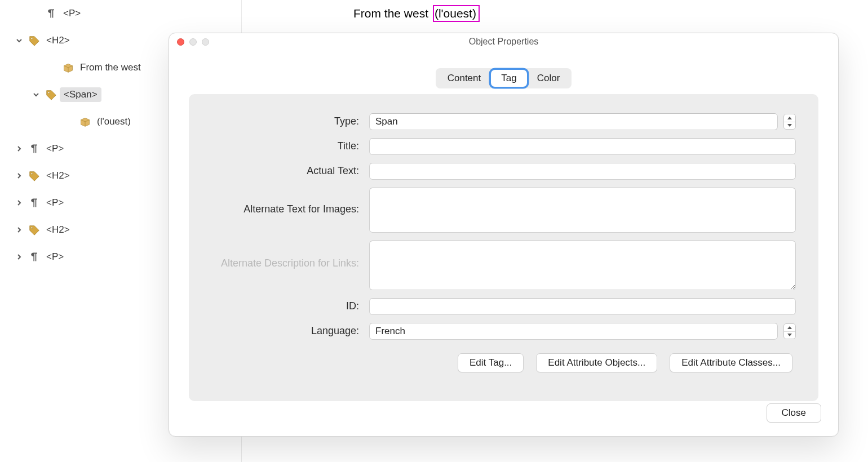 The height and width of the screenshot is (462, 868). I want to click on tab-content: Content, so click(464, 78).